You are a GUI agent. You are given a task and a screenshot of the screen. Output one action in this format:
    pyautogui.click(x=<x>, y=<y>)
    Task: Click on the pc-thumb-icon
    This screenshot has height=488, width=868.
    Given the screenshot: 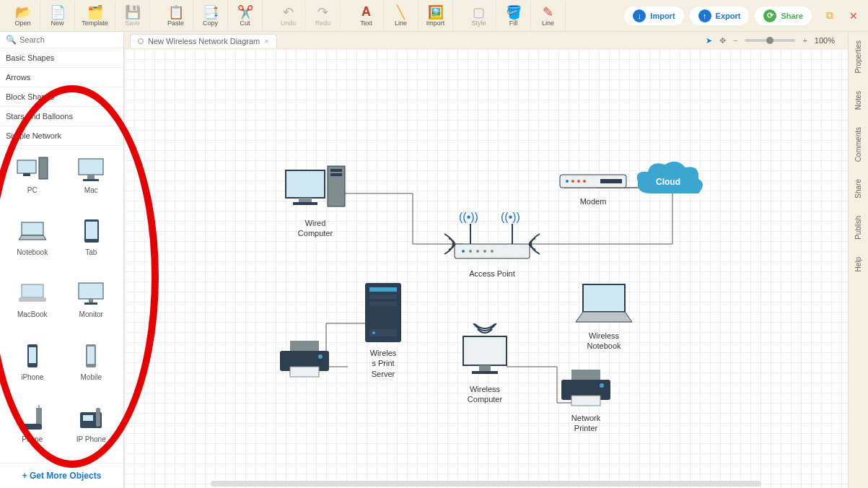 What is the action you would take?
    pyautogui.click(x=32, y=169)
    